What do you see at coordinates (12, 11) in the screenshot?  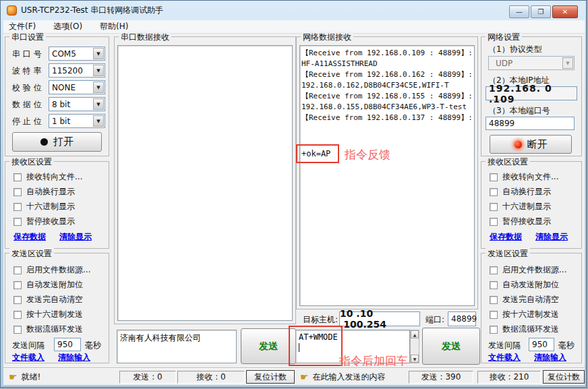 I see `app-icon` at bounding box center [12, 11].